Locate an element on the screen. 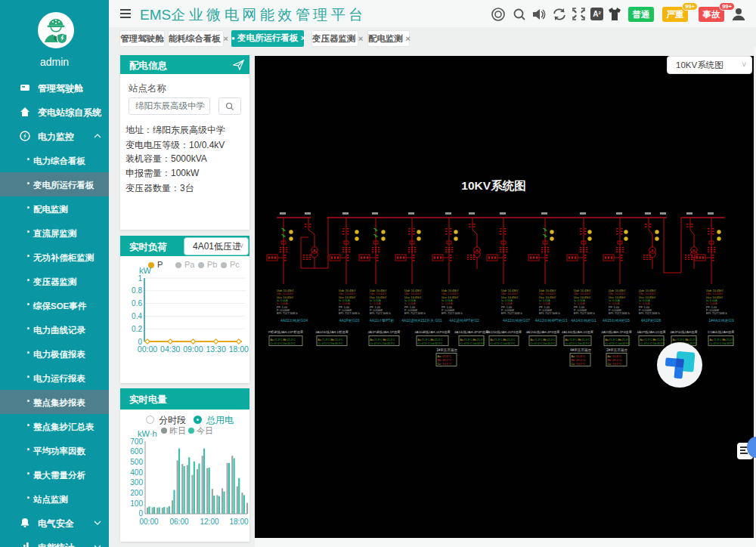 Image resolution: width=756 pixels, height=547 pixels. svg-text: 4A1P出线2AH温度 is located at coordinates (683, 332).